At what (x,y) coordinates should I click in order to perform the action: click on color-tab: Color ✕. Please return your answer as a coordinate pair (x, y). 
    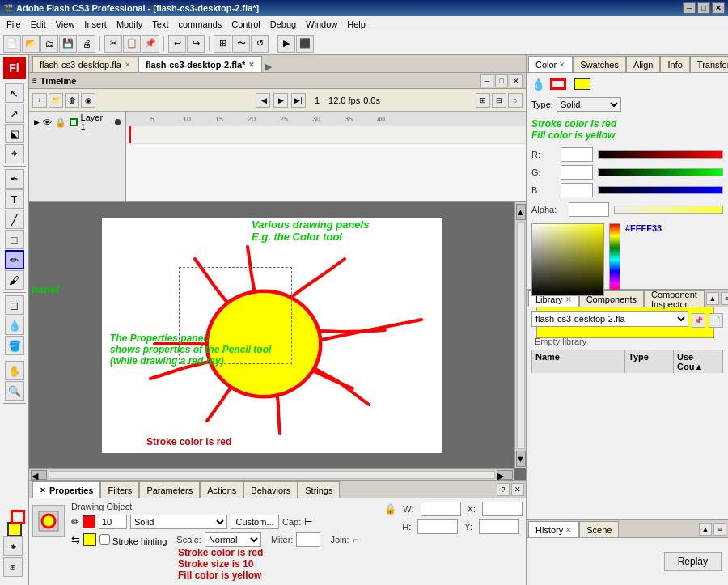
    Looking at the image, I should click on (550, 64).